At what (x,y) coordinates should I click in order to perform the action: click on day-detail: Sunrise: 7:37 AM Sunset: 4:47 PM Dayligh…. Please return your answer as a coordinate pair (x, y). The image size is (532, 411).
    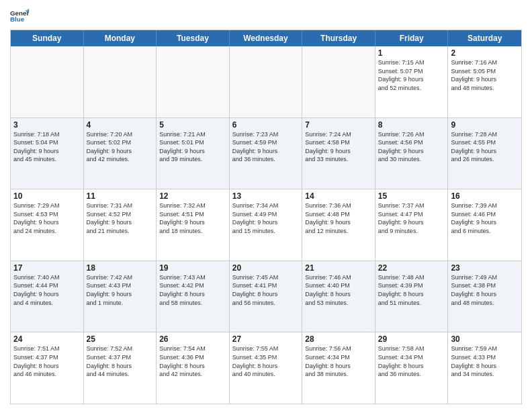
    Looking at the image, I should click on (412, 218).